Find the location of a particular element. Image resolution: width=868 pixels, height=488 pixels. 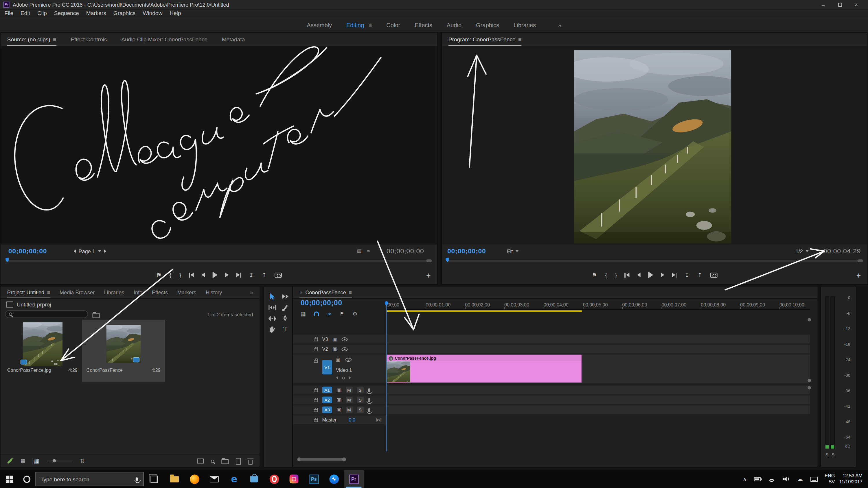

volume-icon is located at coordinates (786, 479).